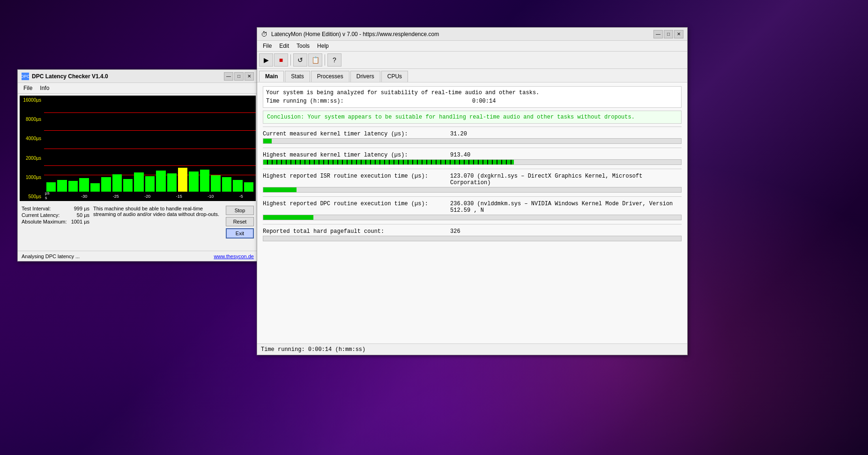 The image size is (868, 455). I want to click on lm-stop-btn: ■, so click(281, 60).